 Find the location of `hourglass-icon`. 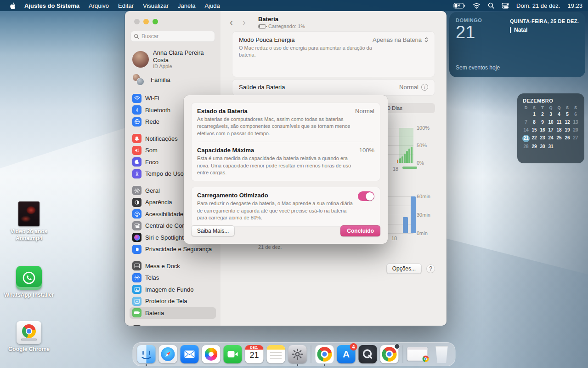

hourglass-icon is located at coordinates (137, 174).